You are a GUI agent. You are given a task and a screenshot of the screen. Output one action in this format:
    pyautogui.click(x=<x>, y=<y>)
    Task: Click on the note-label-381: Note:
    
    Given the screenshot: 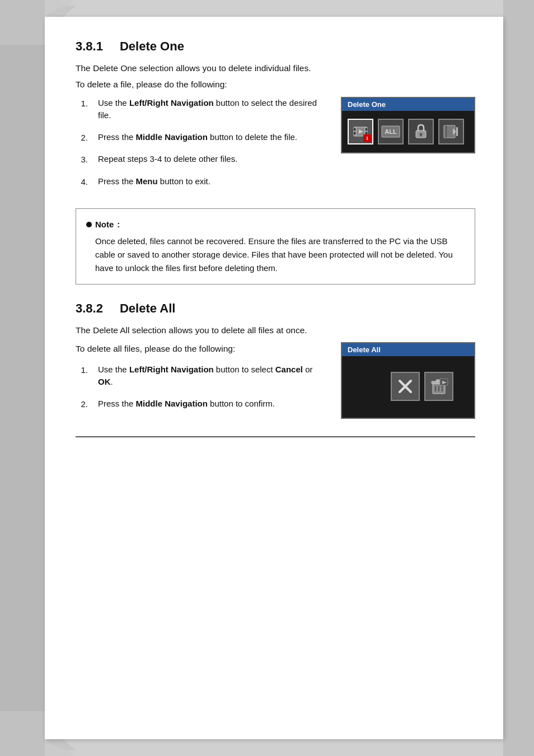 What is the action you would take?
    pyautogui.click(x=274, y=225)
    